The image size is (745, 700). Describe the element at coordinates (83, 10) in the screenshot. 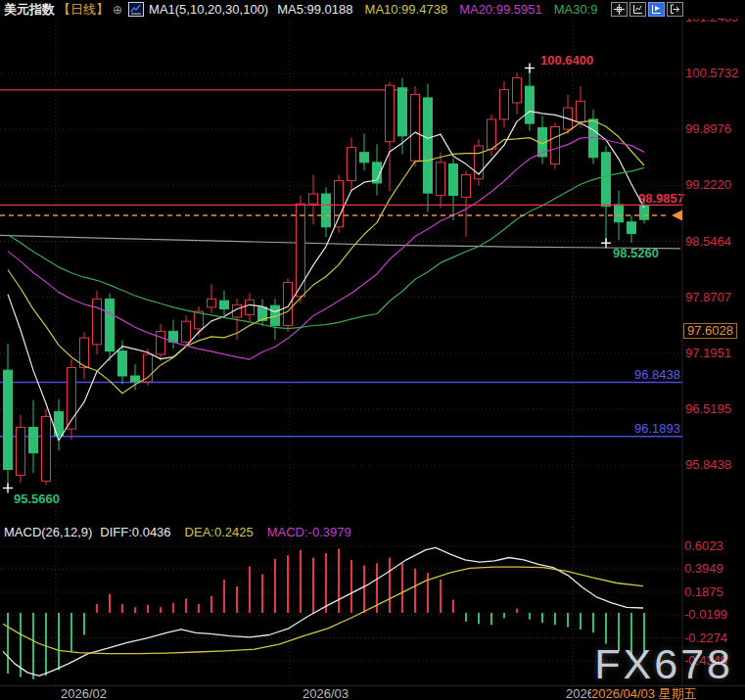

I see `period-label: 【日线】` at that location.